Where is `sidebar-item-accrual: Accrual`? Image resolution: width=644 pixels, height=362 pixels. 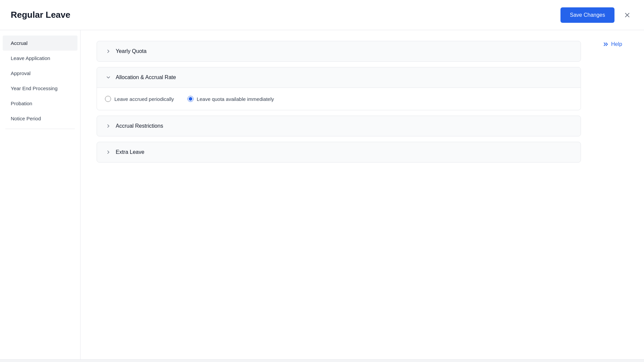 sidebar-item-accrual: Accrual is located at coordinates (40, 43).